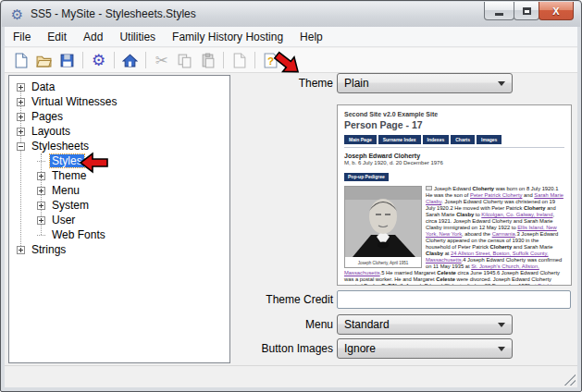 The height and width of the screenshot is (392, 582). I want to click on minimize-button, so click(500, 11).